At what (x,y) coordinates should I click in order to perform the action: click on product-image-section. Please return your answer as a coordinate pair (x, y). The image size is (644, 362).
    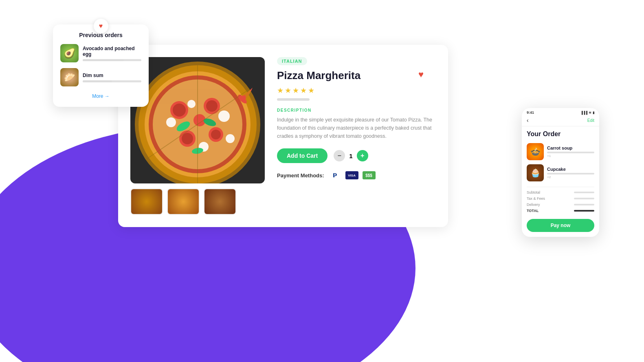
    Looking at the image, I should click on (198, 136).